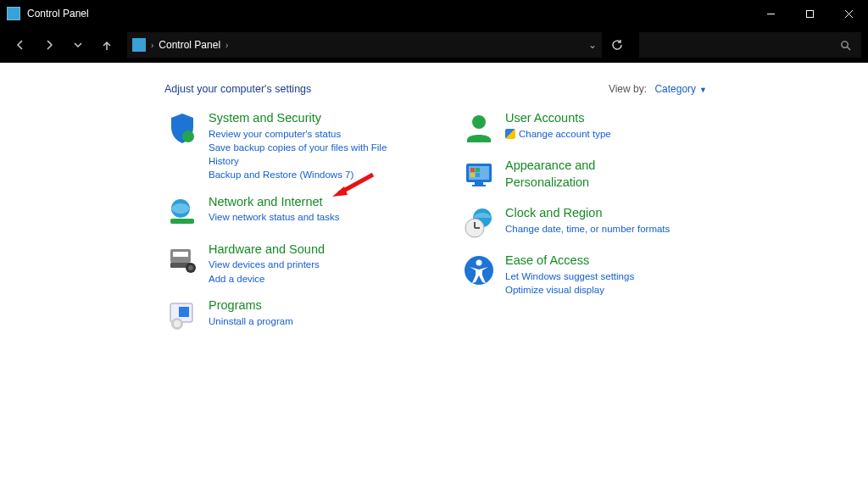 The width and height of the screenshot is (868, 489). Describe the element at coordinates (567, 275) in the screenshot. I see `category-ease-of-access: Ease of Access Let Windows suggest setti…` at that location.